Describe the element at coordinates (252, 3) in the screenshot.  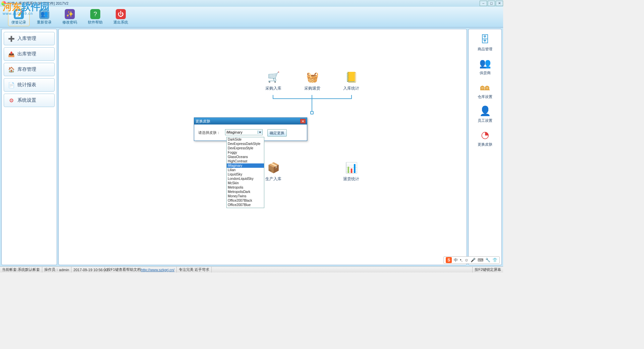
I see `titlebar: 科管仓库管理系统 [科管软件] 2017V2 – ◻ ✕` at that location.